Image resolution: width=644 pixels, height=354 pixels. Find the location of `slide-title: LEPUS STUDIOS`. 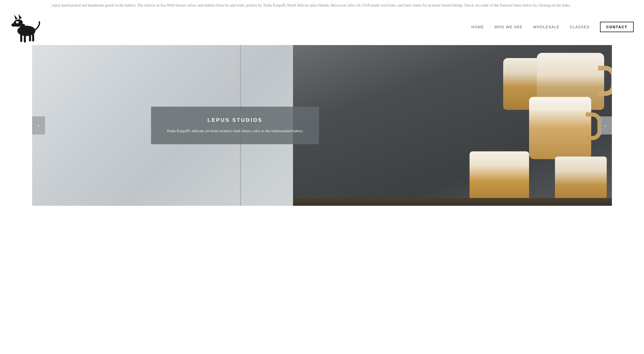

slide-title: LEPUS STUDIOS is located at coordinates (235, 120).